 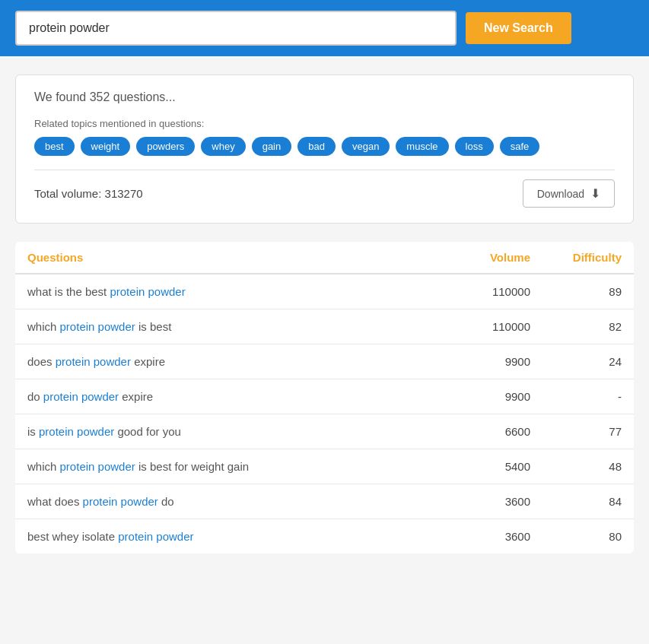 I want to click on tag-whey: whey, so click(x=223, y=146).